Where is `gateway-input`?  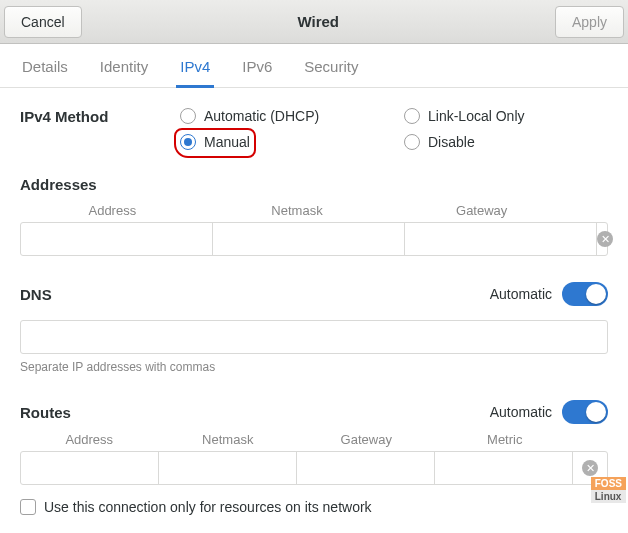
gateway-input is located at coordinates (501, 239).